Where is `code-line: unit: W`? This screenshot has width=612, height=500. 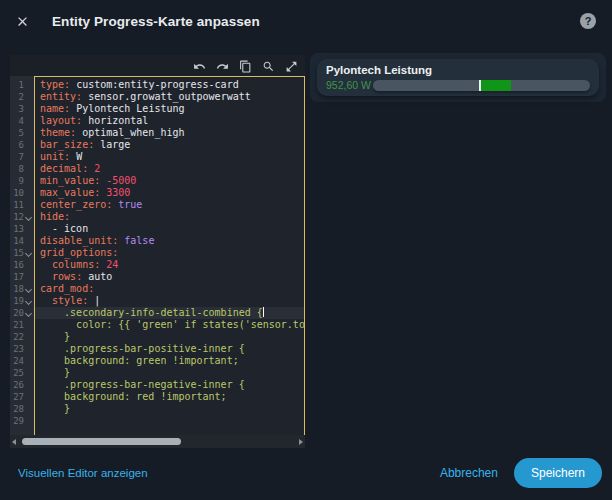
code-line: unit: W is located at coordinates (170, 157).